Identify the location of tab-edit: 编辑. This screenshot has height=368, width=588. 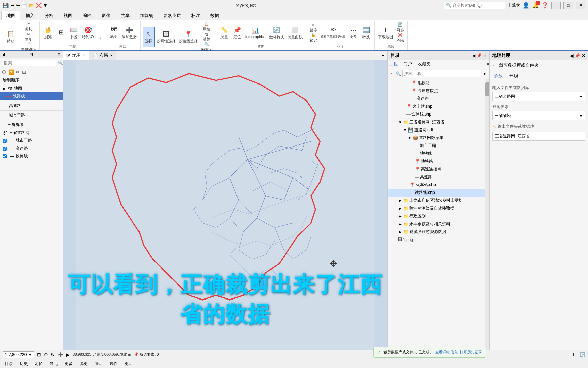
(87, 16).